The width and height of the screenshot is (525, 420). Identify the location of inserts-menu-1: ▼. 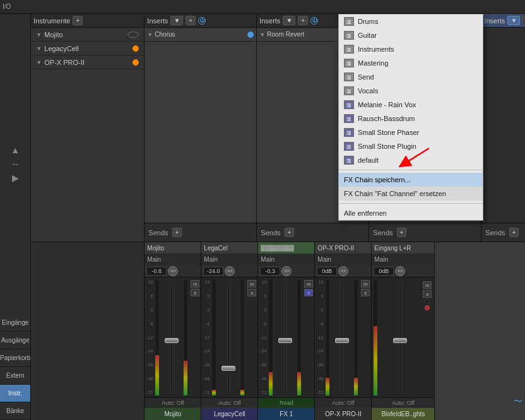
(177, 20).